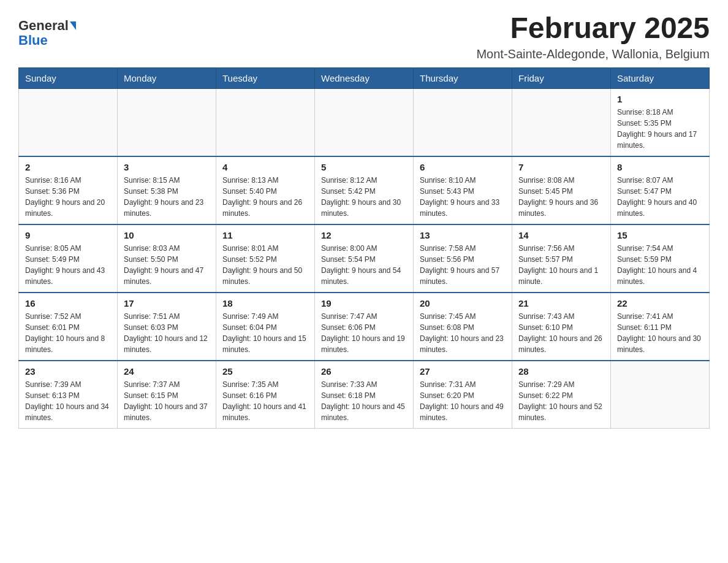 The width and height of the screenshot is (728, 563). I want to click on table-row: 17Sunrise: 7:51 AM Sunset: 6:03 PM Dayli…, so click(167, 326).